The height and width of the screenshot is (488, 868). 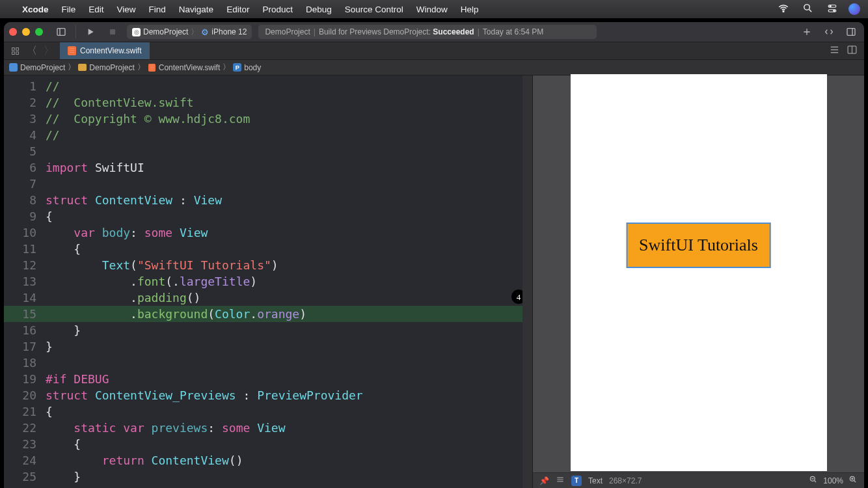 What do you see at coordinates (49, 51) in the screenshot?
I see `forward-button: 〉` at bounding box center [49, 51].